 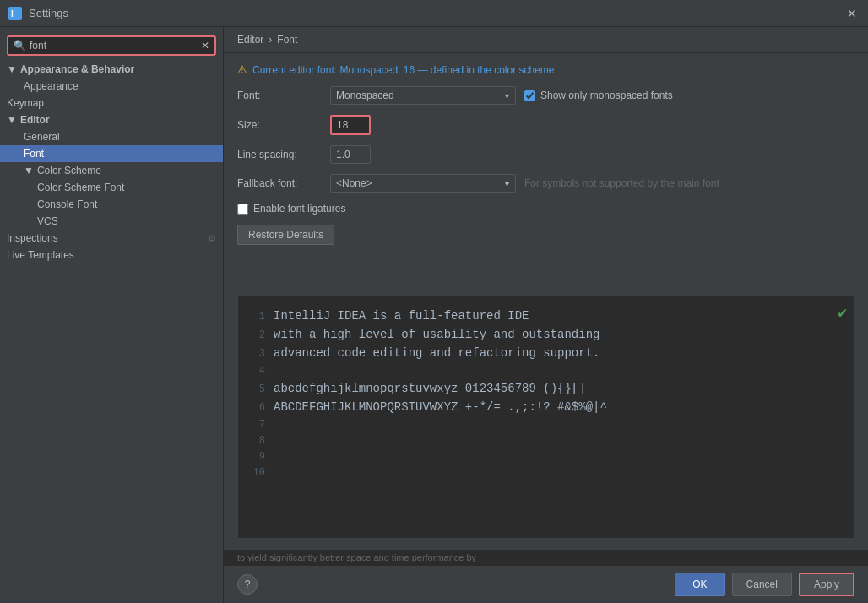 What do you see at coordinates (350, 155) in the screenshot?
I see `line-spacing-input` at bounding box center [350, 155].